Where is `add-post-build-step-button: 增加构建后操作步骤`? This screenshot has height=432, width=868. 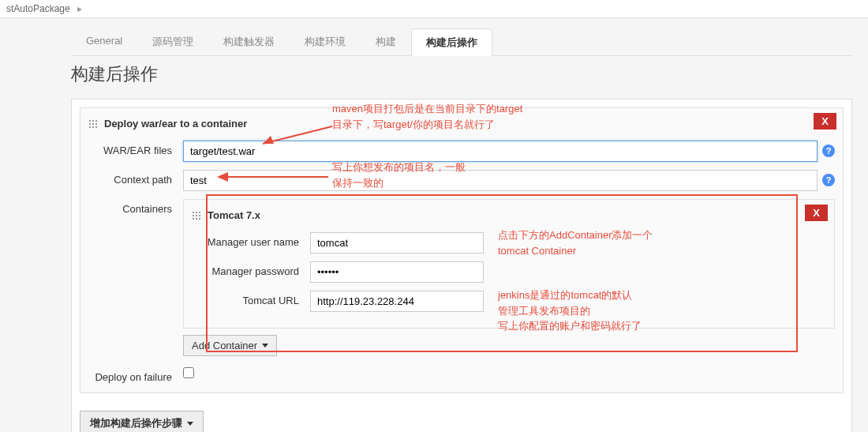 add-post-build-step-button: 增加构建后操作步骤 is located at coordinates (142, 422).